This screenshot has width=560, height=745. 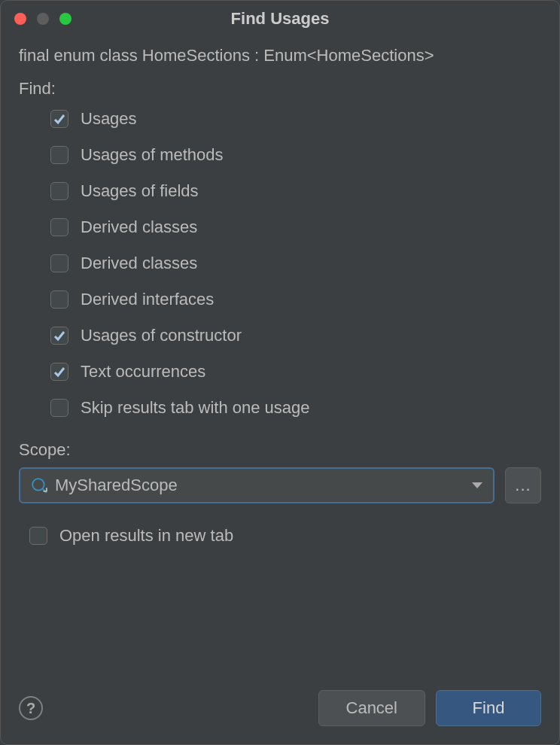 What do you see at coordinates (161, 336) in the screenshot?
I see `option-label: Usages of constructor` at bounding box center [161, 336].